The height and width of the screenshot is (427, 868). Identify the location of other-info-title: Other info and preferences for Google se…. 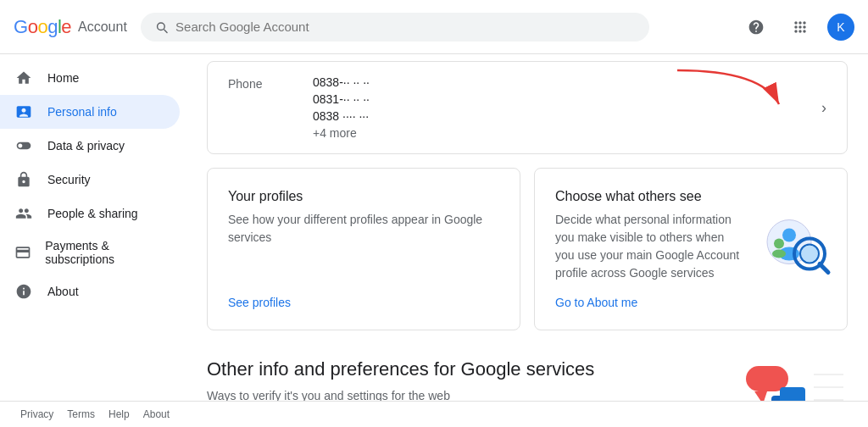
(432, 369).